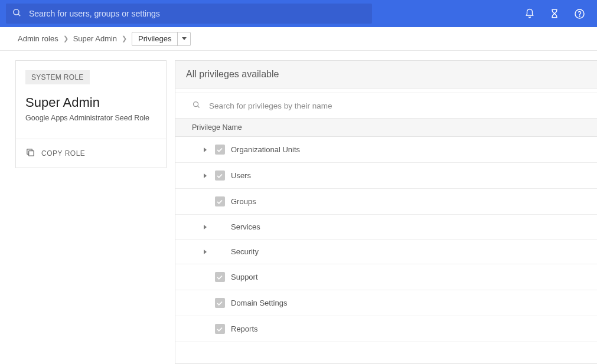  I want to click on copy-icon, so click(31, 153).